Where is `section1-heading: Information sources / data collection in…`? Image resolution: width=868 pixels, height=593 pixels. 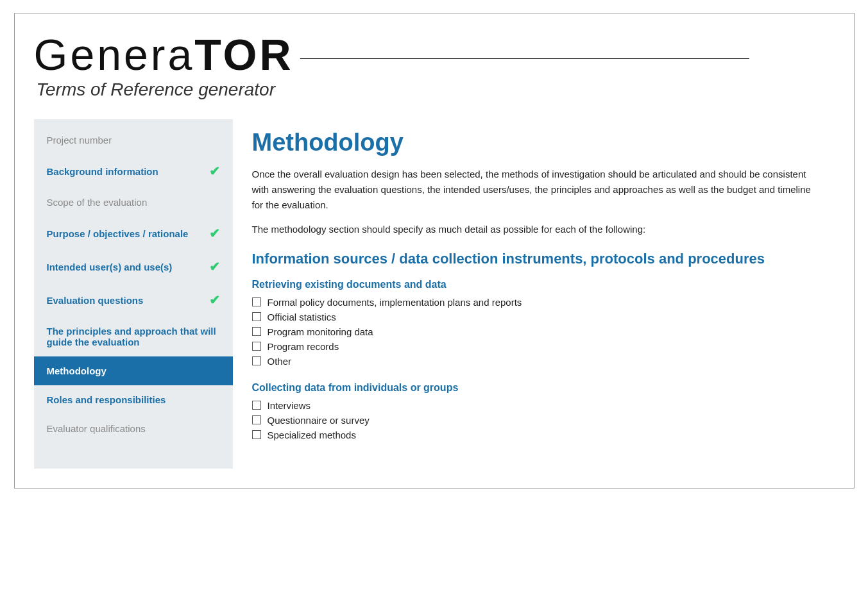 section1-heading: Information sources / data collection in… is located at coordinates (534, 259).